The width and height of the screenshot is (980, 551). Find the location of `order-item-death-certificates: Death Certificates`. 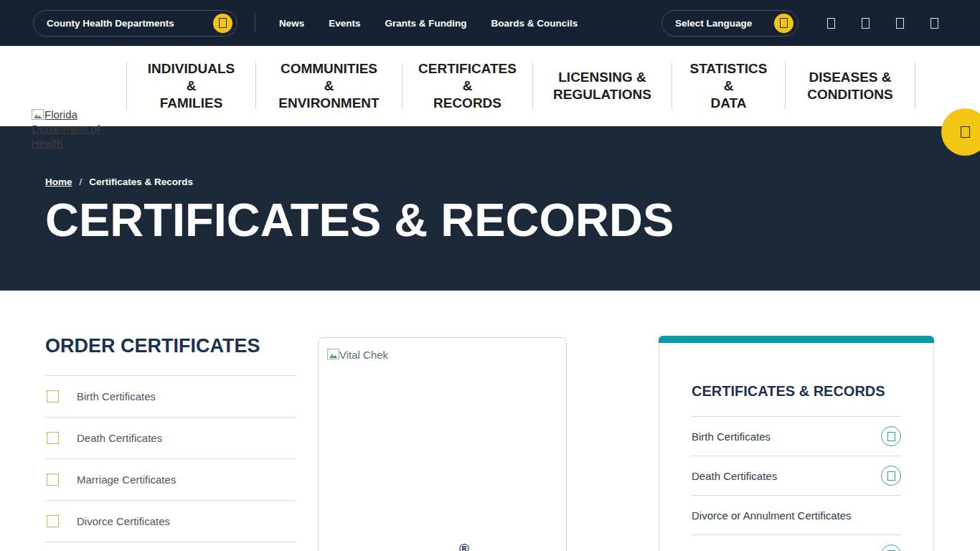

order-item-death-certificates: Death Certificates is located at coordinates (171, 438).